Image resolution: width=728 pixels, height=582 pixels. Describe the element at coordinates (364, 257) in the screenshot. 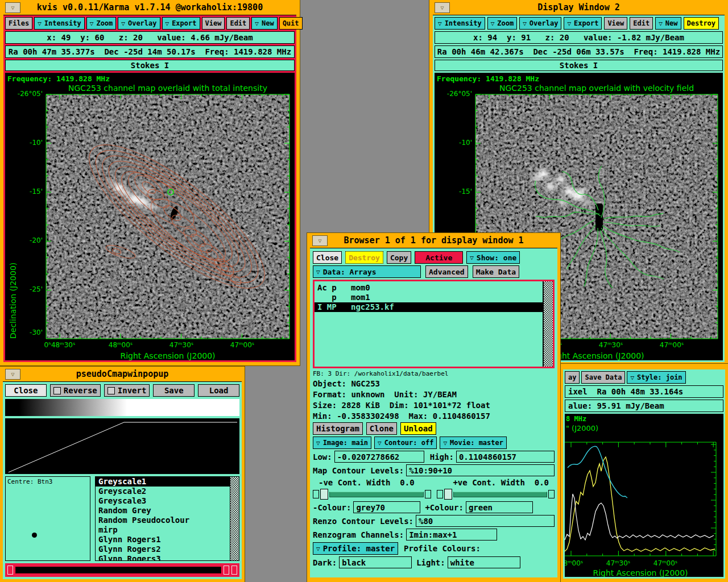

I see `destroy-button-disabled: Destroy` at that location.